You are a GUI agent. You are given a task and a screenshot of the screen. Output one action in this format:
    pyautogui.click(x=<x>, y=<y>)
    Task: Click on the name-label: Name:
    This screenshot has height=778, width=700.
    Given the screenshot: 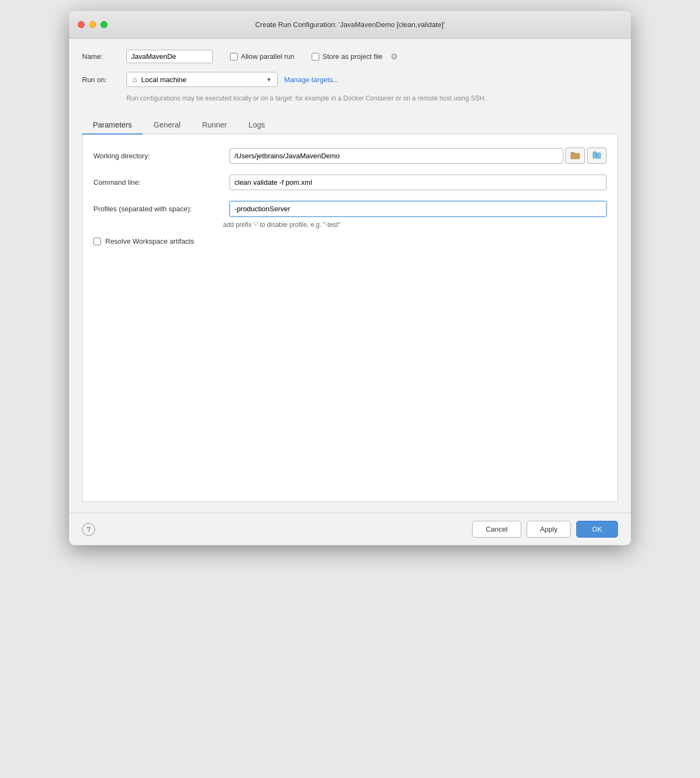 What is the action you would take?
    pyautogui.click(x=101, y=56)
    